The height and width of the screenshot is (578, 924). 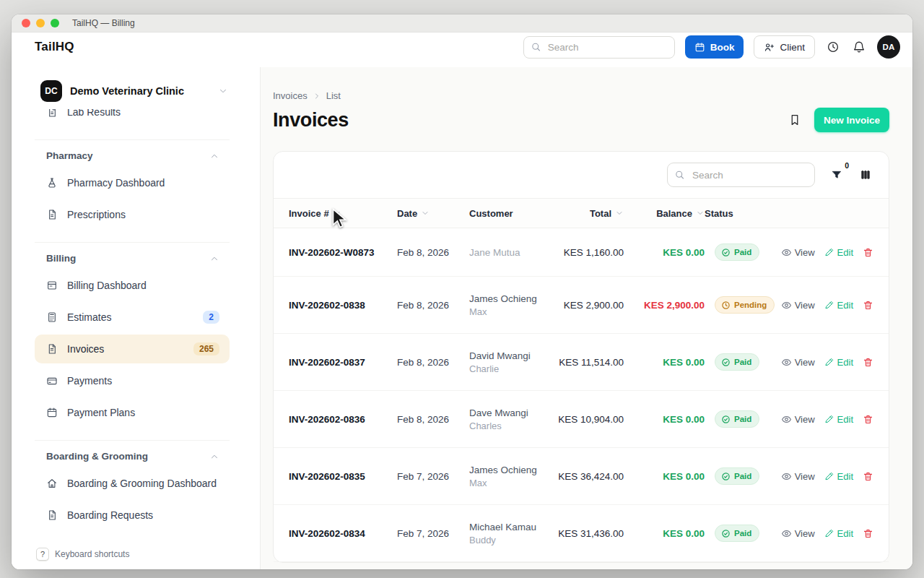 What do you see at coordinates (581, 533) in the screenshot?
I see `table-row: INV-202602-0834 Feb 7, 2026 Michael Kama…` at bounding box center [581, 533].